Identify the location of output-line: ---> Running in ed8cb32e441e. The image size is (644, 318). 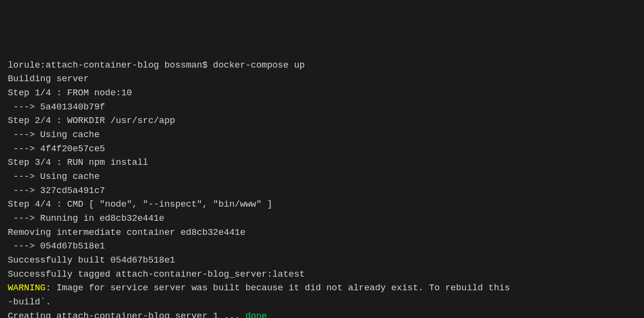
(322, 219).